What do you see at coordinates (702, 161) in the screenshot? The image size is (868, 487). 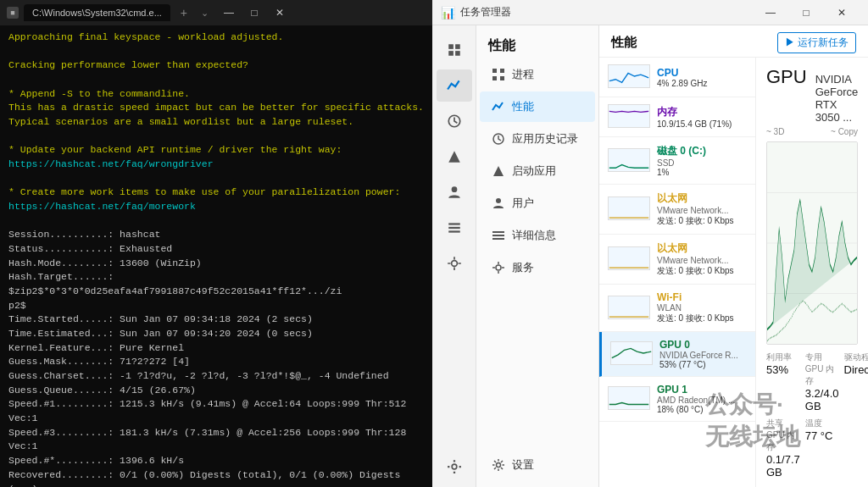 I see `perf-item-info: 磁盘 0 (C:) SSD 1%` at bounding box center [702, 161].